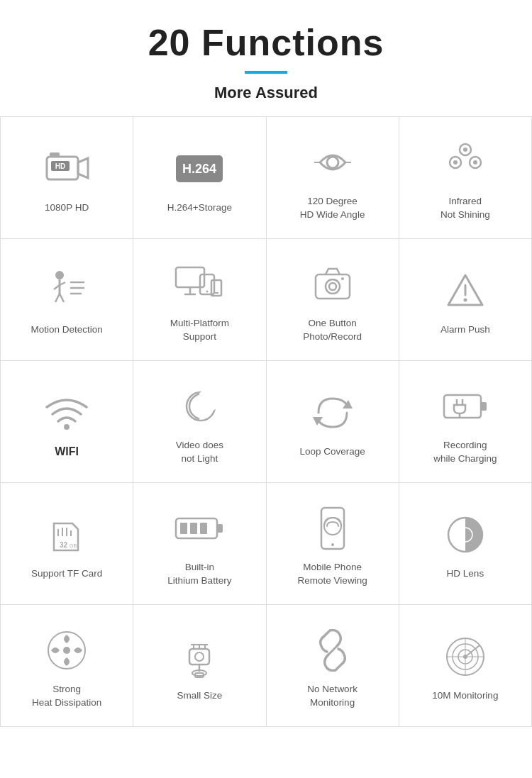  Describe the element at coordinates (333, 178) in the screenshot. I see `cell-wide-angle: 120 DegreeHD Wide Angle` at that location.